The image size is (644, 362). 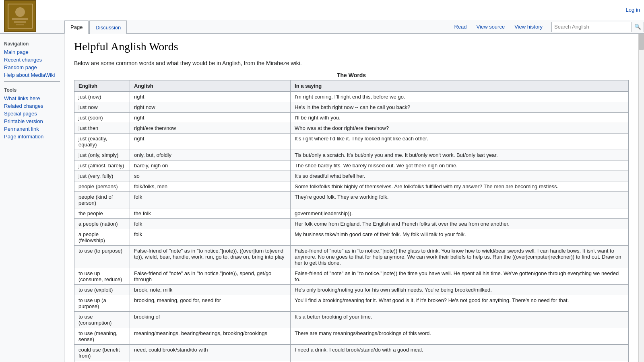 I want to click on table-cell-english: to use (consumption), so click(x=102, y=320).